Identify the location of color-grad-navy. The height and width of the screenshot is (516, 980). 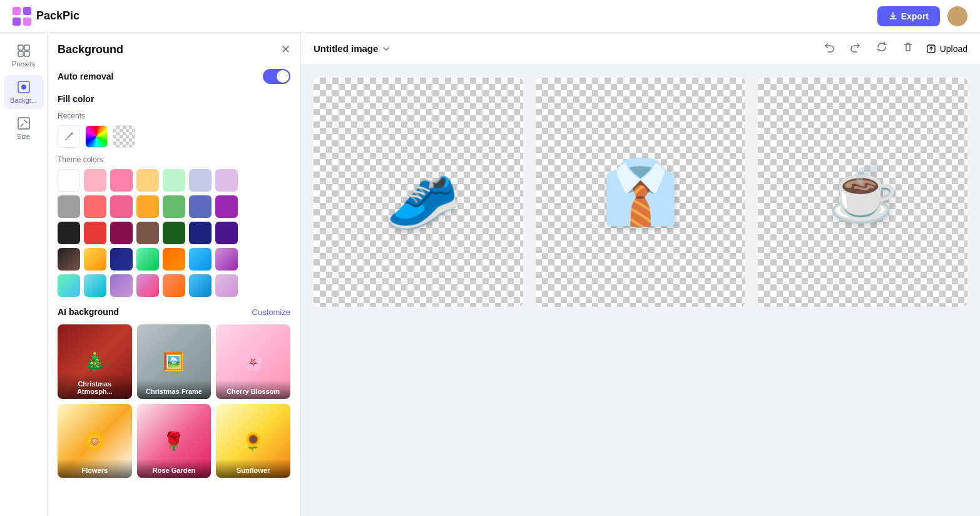
(121, 259).